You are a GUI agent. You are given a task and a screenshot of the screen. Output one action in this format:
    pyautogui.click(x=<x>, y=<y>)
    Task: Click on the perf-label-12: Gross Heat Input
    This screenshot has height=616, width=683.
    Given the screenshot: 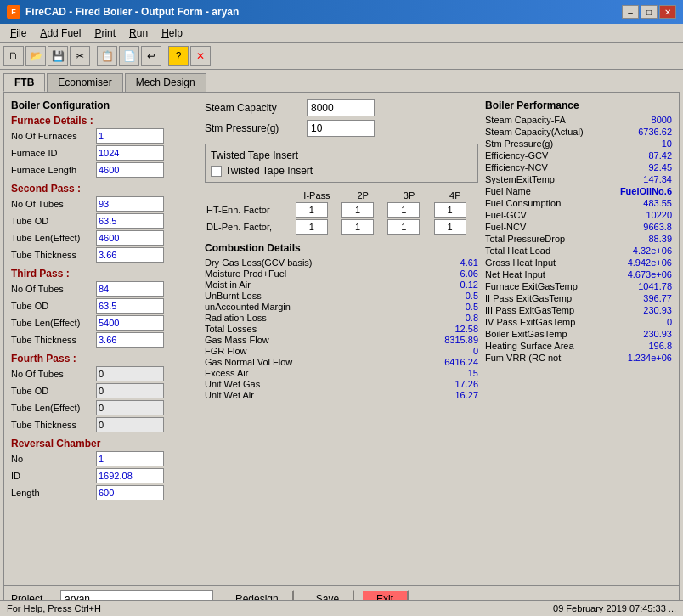 What is the action you would take?
    pyautogui.click(x=549, y=263)
    